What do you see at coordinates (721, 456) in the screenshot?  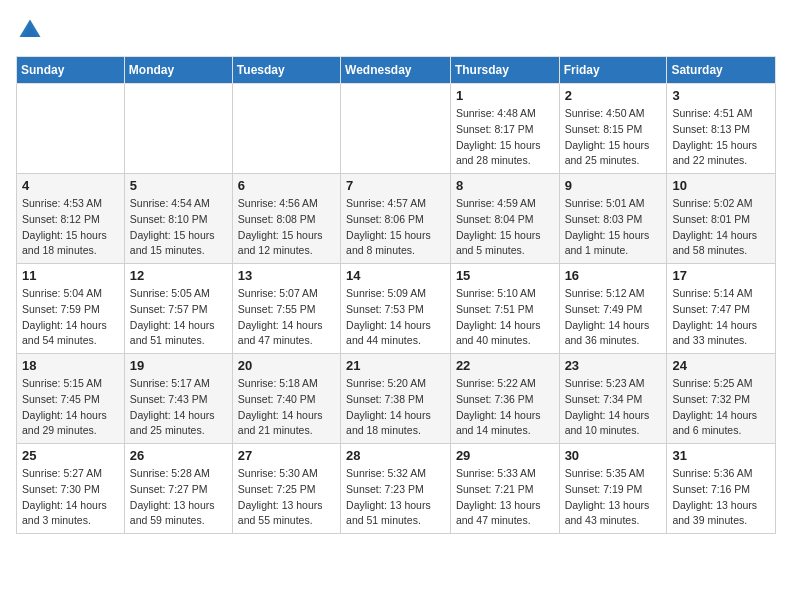 I see `day-number: 31` at bounding box center [721, 456].